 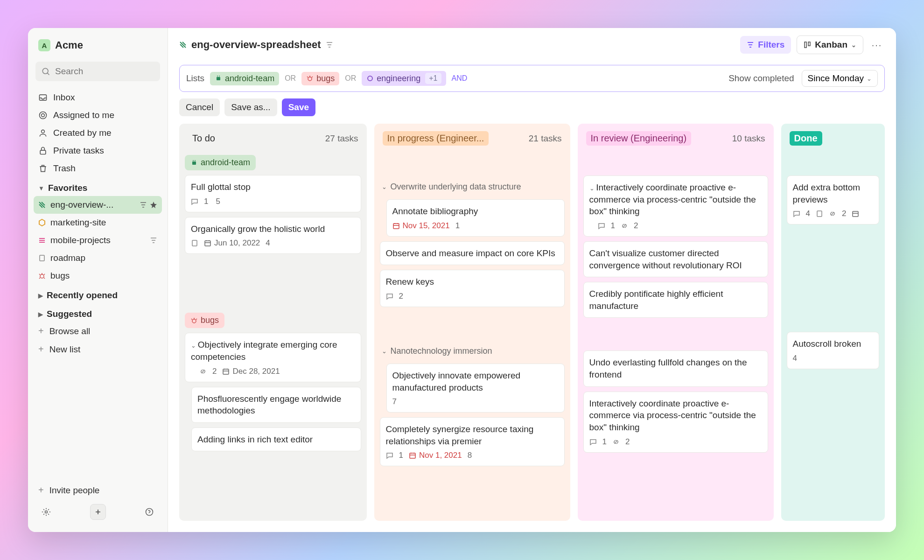 What do you see at coordinates (676, 259) in the screenshot?
I see `card: Can't visualize customer directed conver…` at bounding box center [676, 259].